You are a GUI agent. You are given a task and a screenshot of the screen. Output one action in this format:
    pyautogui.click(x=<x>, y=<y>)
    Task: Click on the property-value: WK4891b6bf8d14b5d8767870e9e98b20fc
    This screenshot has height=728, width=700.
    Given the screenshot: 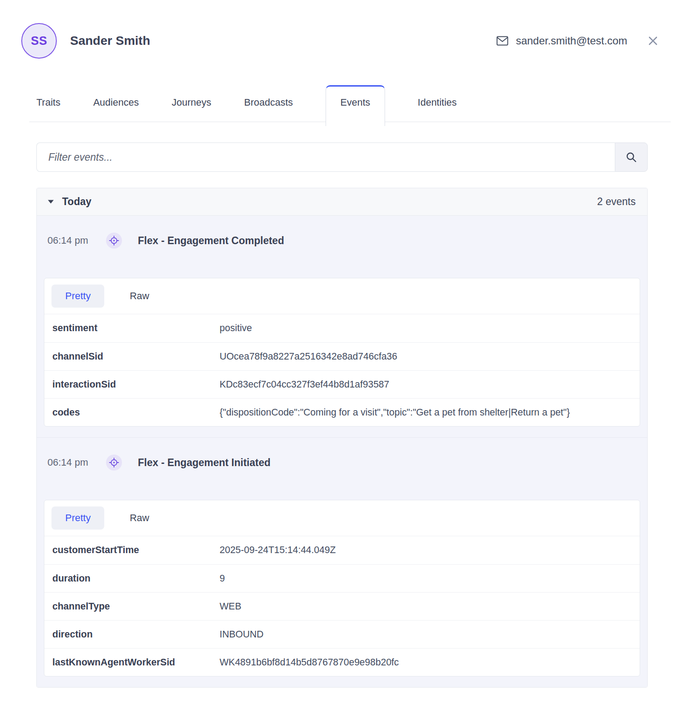 What is the action you would take?
    pyautogui.click(x=309, y=662)
    